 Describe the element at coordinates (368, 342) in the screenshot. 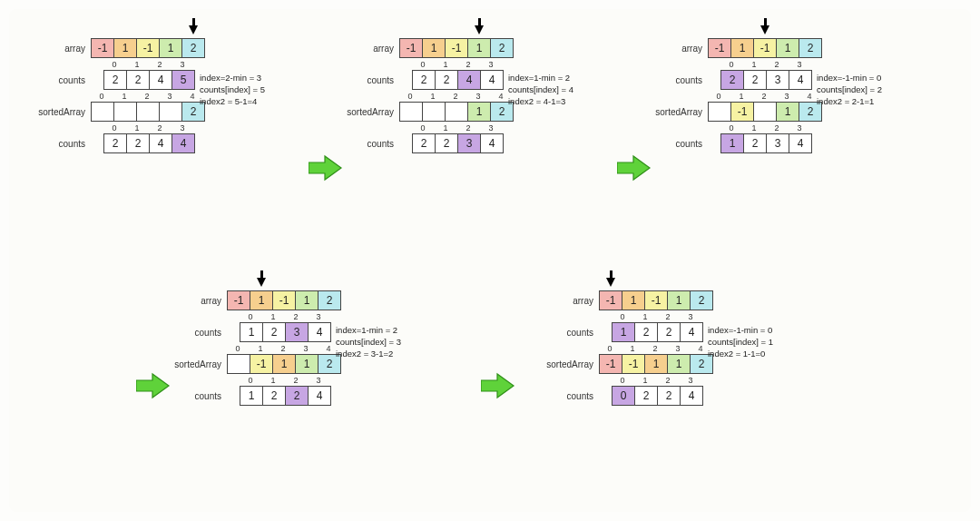

I see `calc-annotation: index=1-min = 2counts[index] = 3index2 =…` at that location.